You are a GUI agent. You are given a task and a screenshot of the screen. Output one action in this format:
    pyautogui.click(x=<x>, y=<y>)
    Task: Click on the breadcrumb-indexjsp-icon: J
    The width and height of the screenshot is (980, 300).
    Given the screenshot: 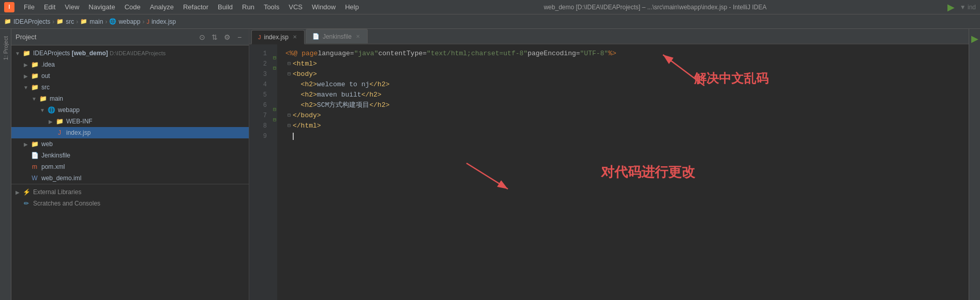 What is the action you would take?
    pyautogui.click(x=148, y=22)
    